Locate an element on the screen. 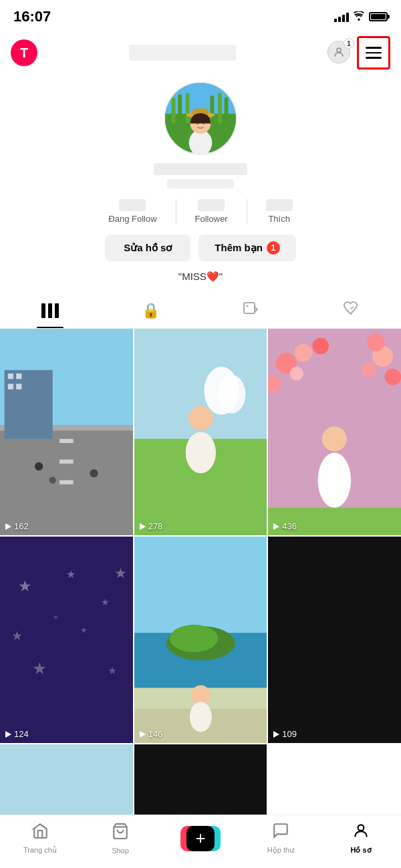 This screenshot has width=401, height=868. tab-private: 🔒 is located at coordinates (150, 311).